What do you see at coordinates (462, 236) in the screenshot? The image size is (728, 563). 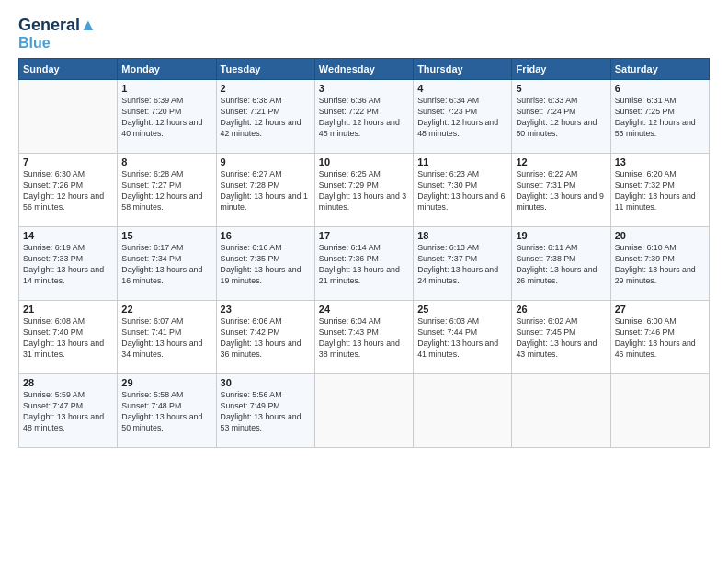 I see `day-number: 18` at bounding box center [462, 236].